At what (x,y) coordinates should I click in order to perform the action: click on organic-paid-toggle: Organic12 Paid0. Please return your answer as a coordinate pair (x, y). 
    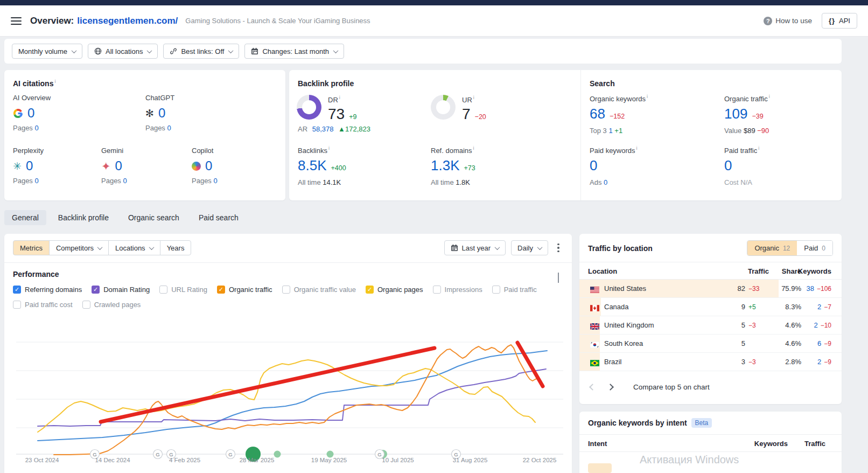
    Looking at the image, I should click on (790, 248).